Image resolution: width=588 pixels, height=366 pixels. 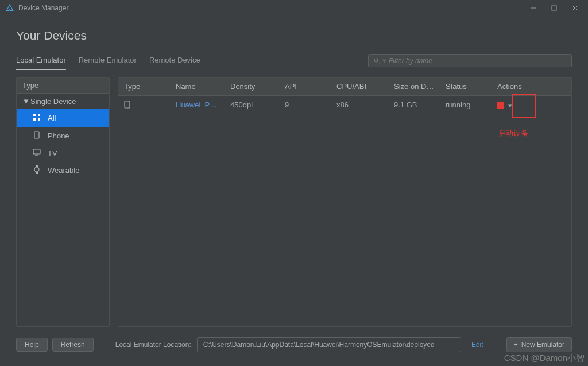 I want to click on sidebar-header: Type, so click(x=63, y=86).